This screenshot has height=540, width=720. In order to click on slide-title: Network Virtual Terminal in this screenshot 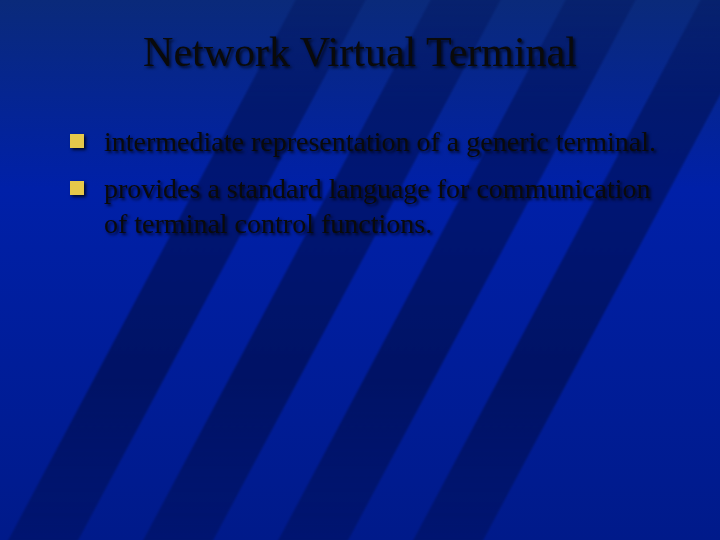, I will do `click(360, 52)`.